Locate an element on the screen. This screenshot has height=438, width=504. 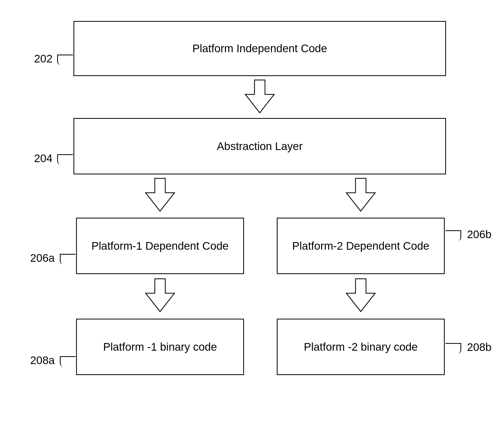
box-platform1-binary-code: Platform -1 binary code is located at coordinates (160, 347).